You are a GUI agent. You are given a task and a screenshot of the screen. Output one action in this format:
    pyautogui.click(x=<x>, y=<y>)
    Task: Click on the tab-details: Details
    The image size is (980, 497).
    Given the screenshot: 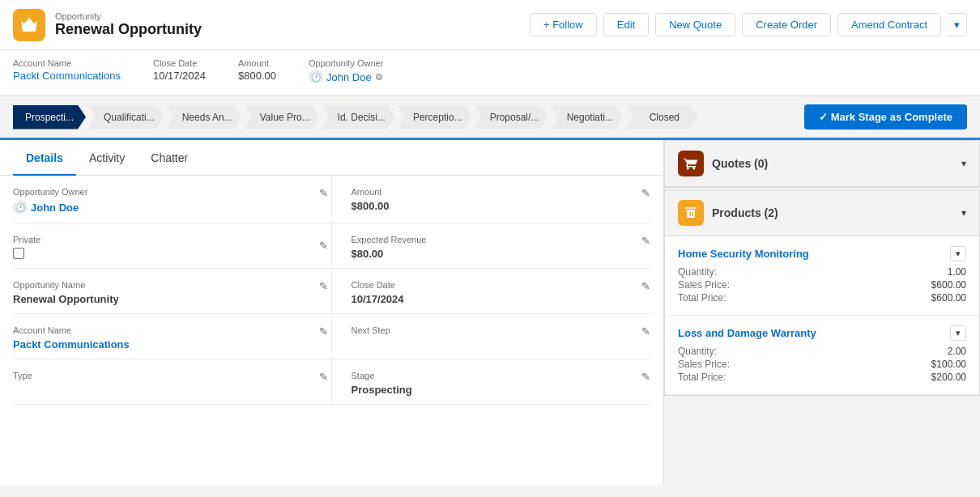 What is the action you would take?
    pyautogui.click(x=45, y=158)
    